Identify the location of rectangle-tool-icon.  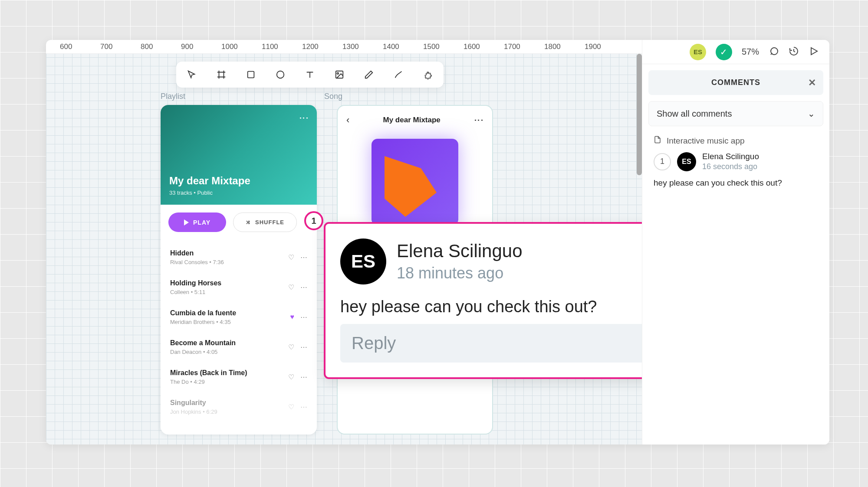
(251, 75).